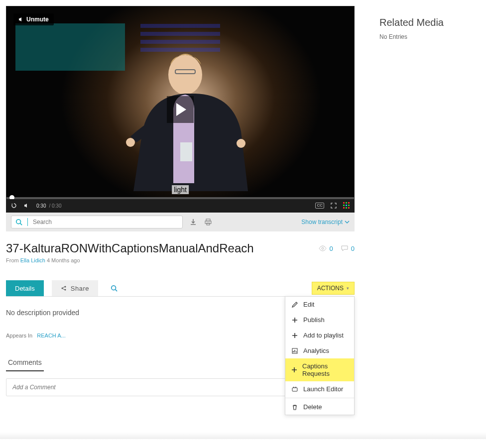 The width and height of the screenshot is (486, 448). Describe the element at coordinates (295, 407) in the screenshot. I see `trash-icon` at that location.